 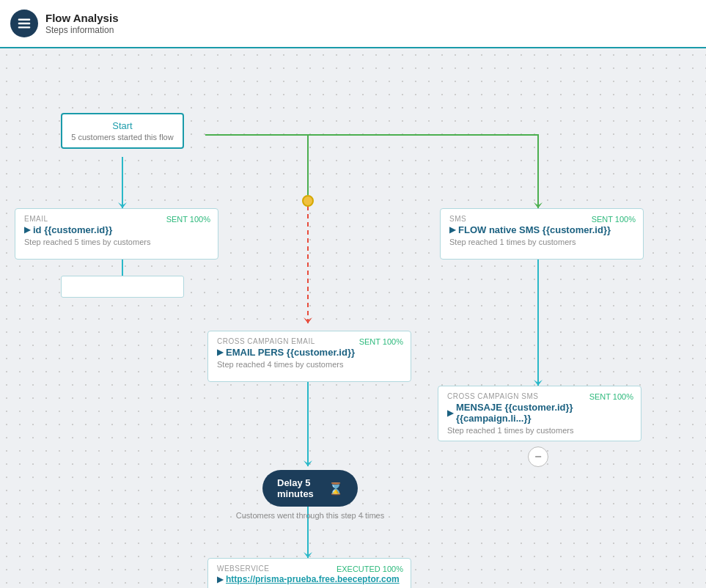 What do you see at coordinates (312, 579) in the screenshot?
I see `webservice-link: https://prisma-prueba.free.beeceptor.com` at bounding box center [312, 579].